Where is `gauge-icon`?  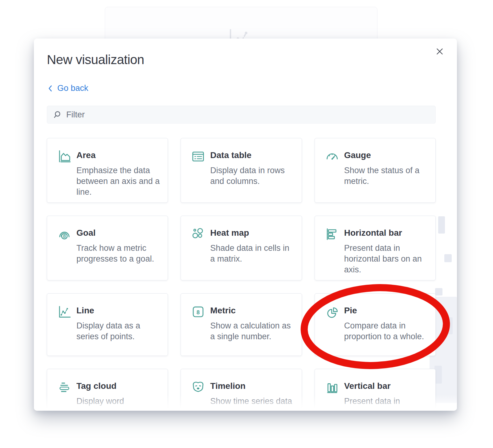 gauge-icon is located at coordinates (332, 176).